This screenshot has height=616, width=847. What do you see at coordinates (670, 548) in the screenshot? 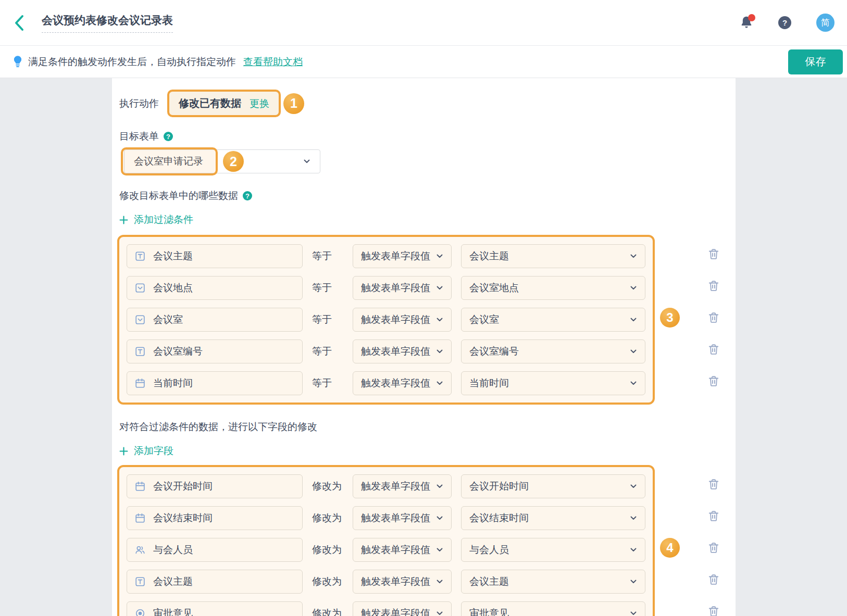
I see `annotation-badge-4: 4` at bounding box center [670, 548].